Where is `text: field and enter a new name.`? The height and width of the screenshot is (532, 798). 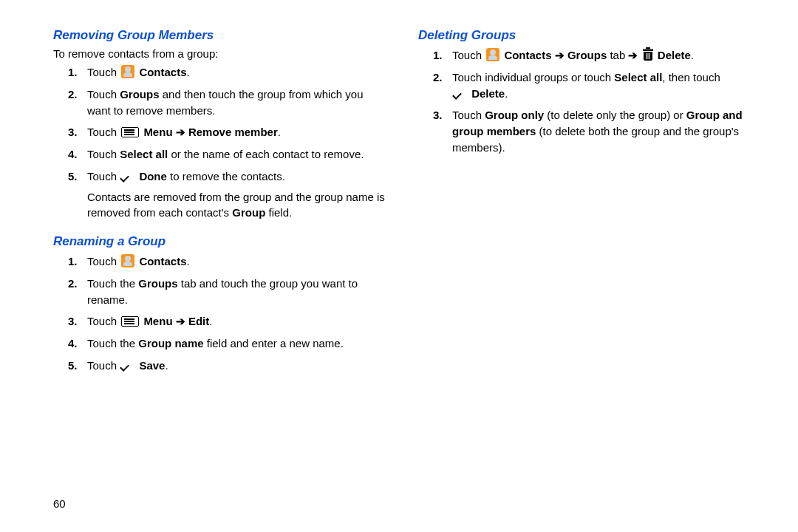
text: field and enter a new name. is located at coordinates (273, 343).